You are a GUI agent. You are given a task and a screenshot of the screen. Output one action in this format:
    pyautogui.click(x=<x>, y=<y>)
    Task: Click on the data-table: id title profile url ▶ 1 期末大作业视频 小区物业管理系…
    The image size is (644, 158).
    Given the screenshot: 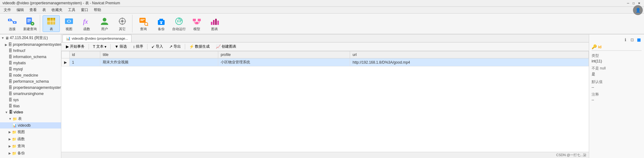 What is the action you would take?
    pyautogui.click(x=325, y=59)
    